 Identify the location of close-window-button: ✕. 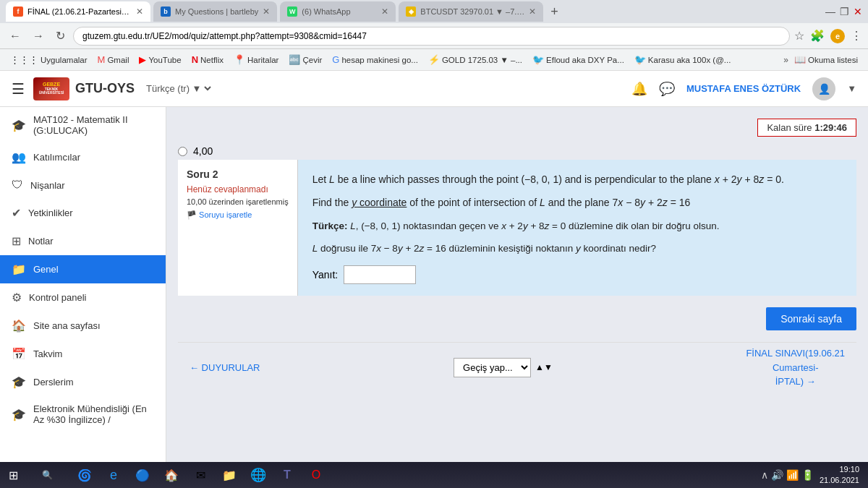
(858, 12).